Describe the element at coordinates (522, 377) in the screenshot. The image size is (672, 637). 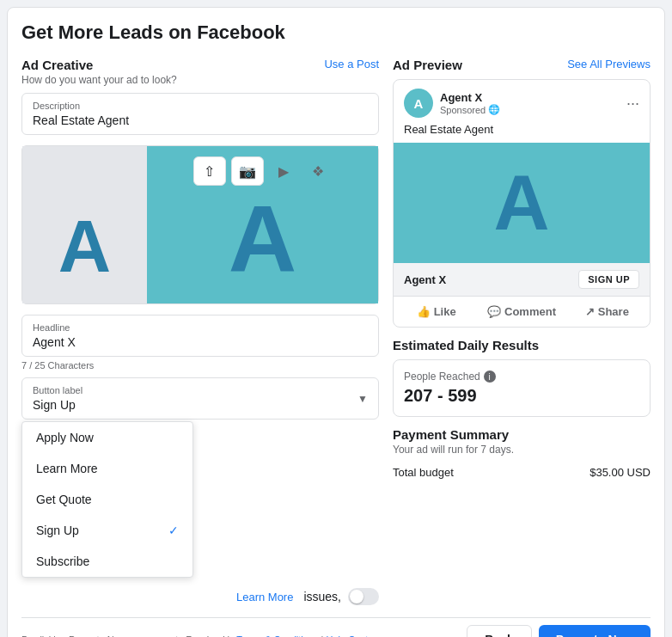
I see `people-reached-label: People Reached i` at that location.